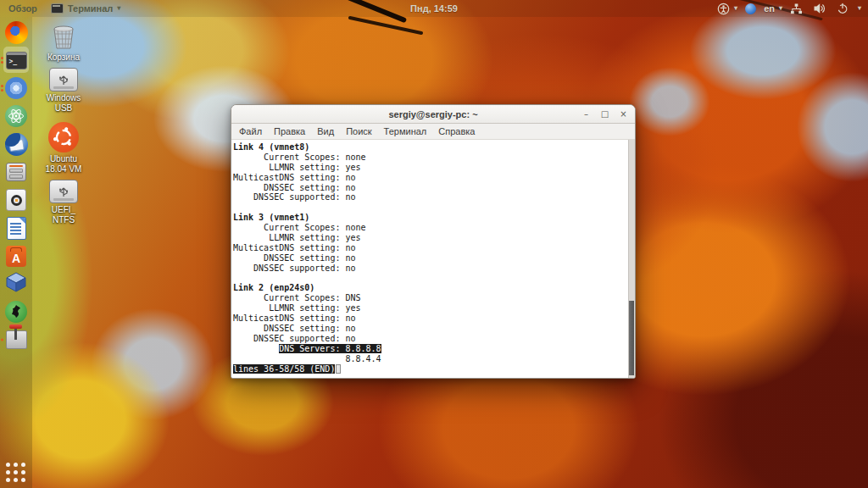 The image size is (868, 488). I want to click on desktop-icon-uefi-ntfs: UEFI_NTFS, so click(64, 202).